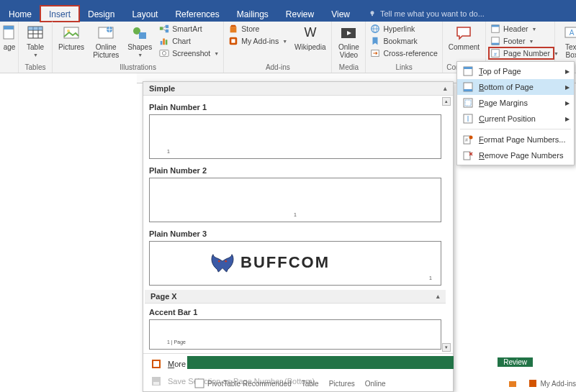  What do you see at coordinates (233, 41) in the screenshot?
I see `addins-icon` at bounding box center [233, 41].